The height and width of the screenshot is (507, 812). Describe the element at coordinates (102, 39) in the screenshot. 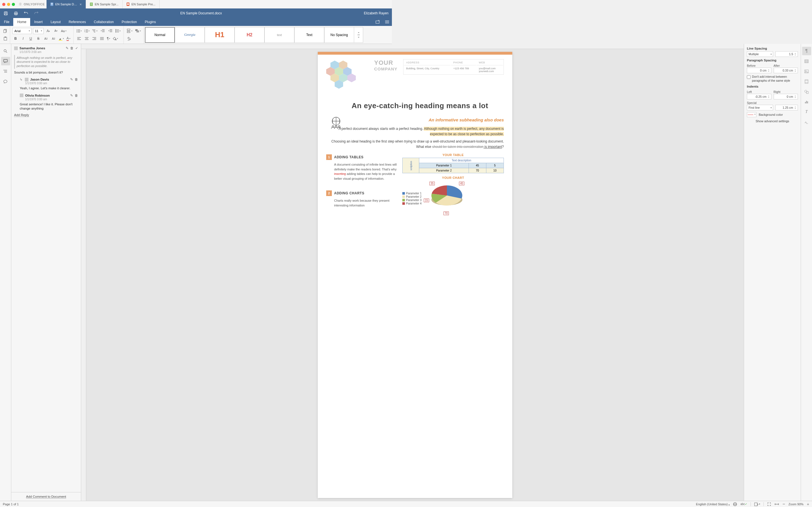

I see `align-justify-button` at that location.